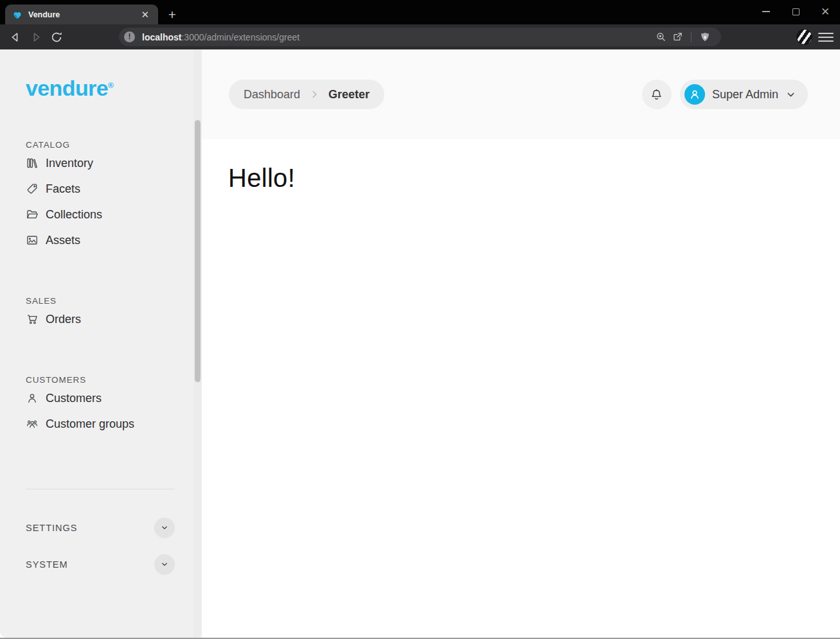 Image resolution: width=840 pixels, height=639 pixels. Describe the element at coordinates (826, 37) in the screenshot. I see `menu-icon` at that location.